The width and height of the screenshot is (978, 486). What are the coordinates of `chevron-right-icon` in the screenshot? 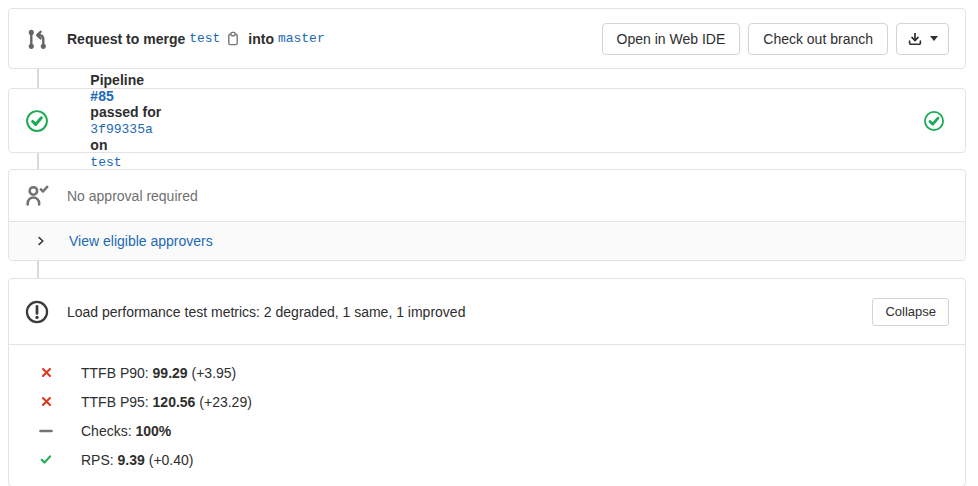 It's located at (41, 241).